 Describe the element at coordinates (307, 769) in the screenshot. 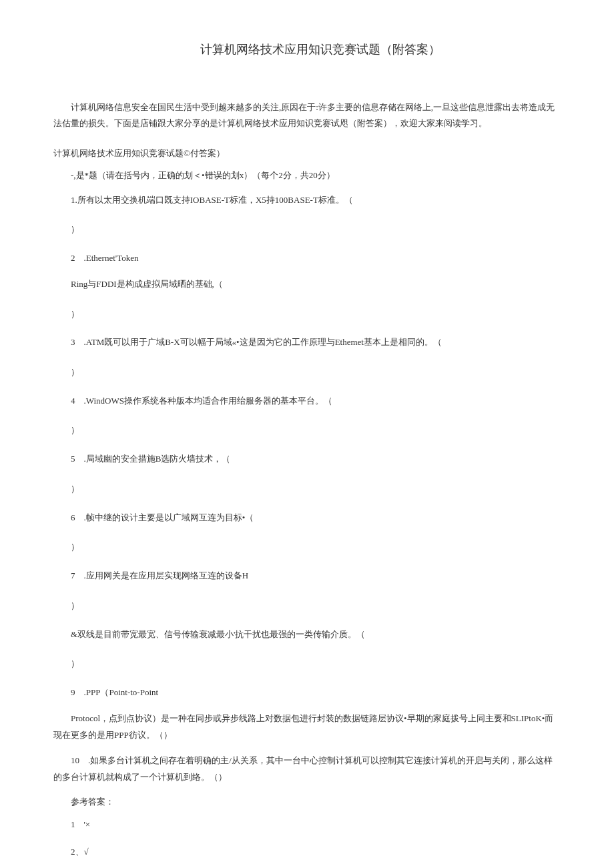

I see `question-10: 10 .如果多台计算机之间存在着明确的主/从关系，其中一台中心控制计算机可以控制…` at that location.